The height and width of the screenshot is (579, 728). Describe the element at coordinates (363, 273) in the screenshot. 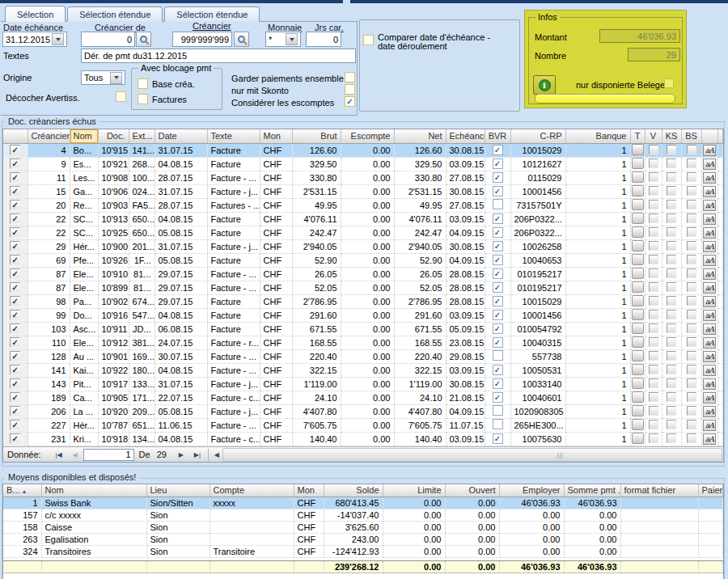

I see `table-row: ✓87Ele...10'91081...29.07.15Facture - ..…` at that location.